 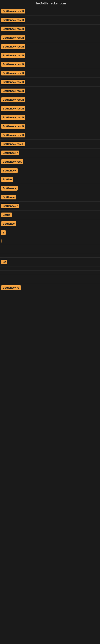 I want to click on table-row: Bottleneck resu, so click(x=50, y=162).